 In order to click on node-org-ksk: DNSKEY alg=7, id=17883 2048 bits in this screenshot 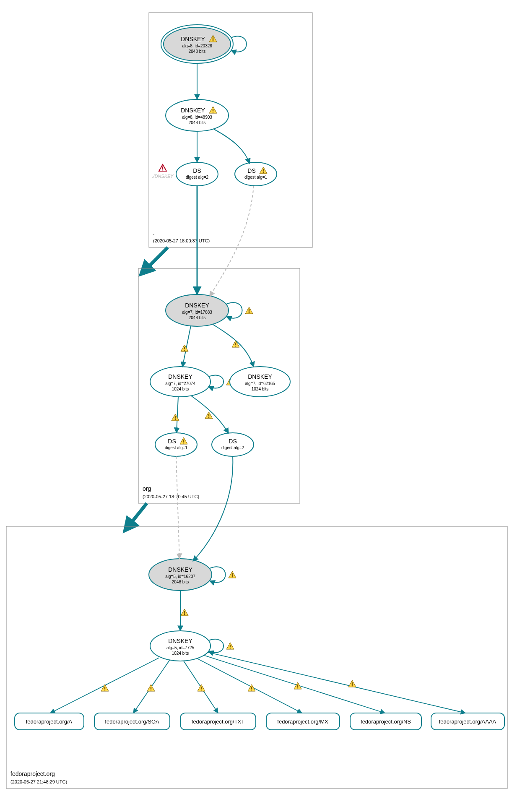, I will do `click(197, 310)`.